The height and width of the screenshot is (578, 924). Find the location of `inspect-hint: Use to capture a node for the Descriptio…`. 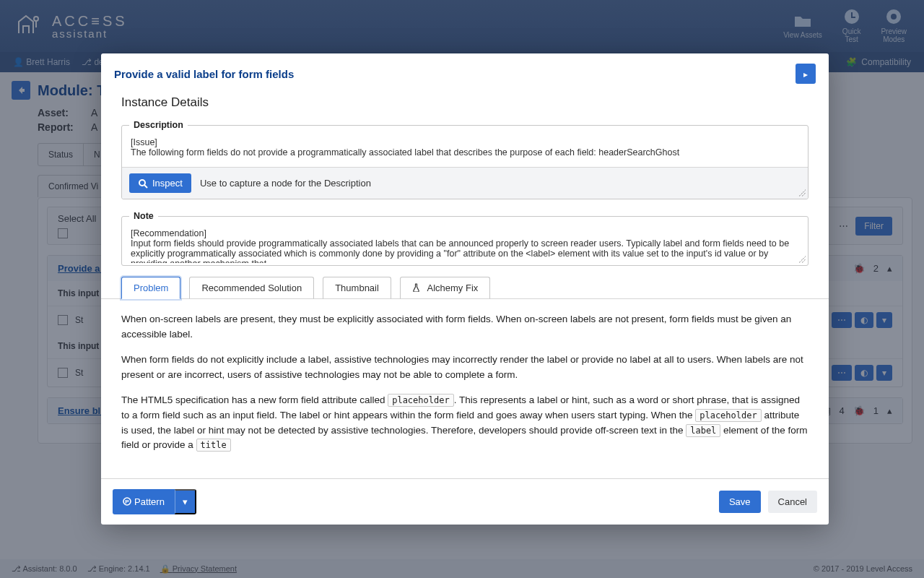

inspect-hint: Use to capture a node for the Descriptio… is located at coordinates (286, 184).